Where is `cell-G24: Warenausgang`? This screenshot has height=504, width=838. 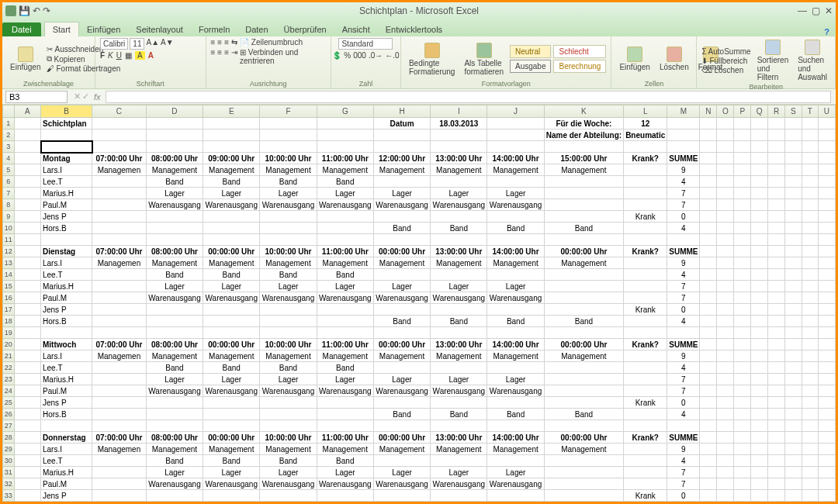 cell-G24: Warenausgang is located at coordinates (345, 391).